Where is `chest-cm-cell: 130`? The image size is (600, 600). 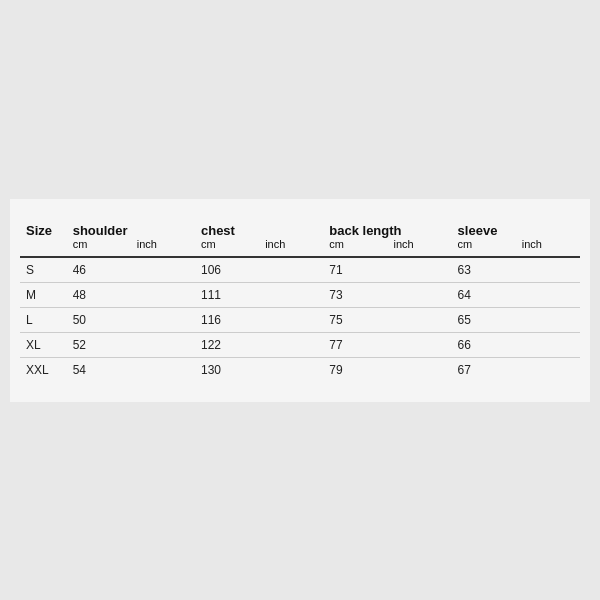 chest-cm-cell: 130 is located at coordinates (227, 370).